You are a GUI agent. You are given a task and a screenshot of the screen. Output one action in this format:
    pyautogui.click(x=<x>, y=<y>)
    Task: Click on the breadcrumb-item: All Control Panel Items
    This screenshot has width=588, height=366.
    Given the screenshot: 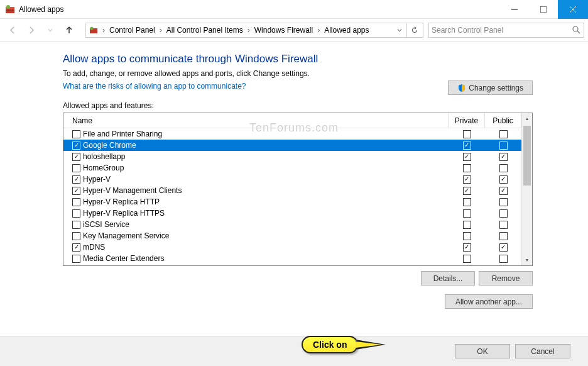 What is the action you would take?
    pyautogui.click(x=205, y=30)
    